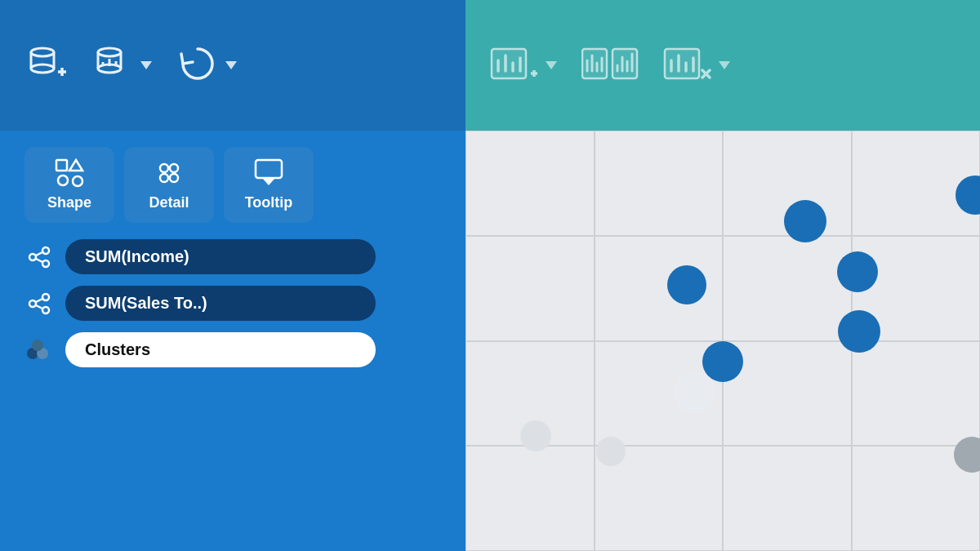 Image resolution: width=980 pixels, height=551 pixels. What do you see at coordinates (169, 184) in the screenshot?
I see `tab-detail: Detail` at bounding box center [169, 184].